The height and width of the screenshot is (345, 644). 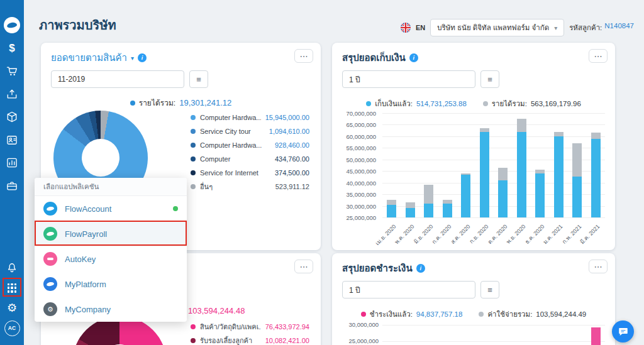 I want to click on briefcase-icon, so click(x=12, y=186).